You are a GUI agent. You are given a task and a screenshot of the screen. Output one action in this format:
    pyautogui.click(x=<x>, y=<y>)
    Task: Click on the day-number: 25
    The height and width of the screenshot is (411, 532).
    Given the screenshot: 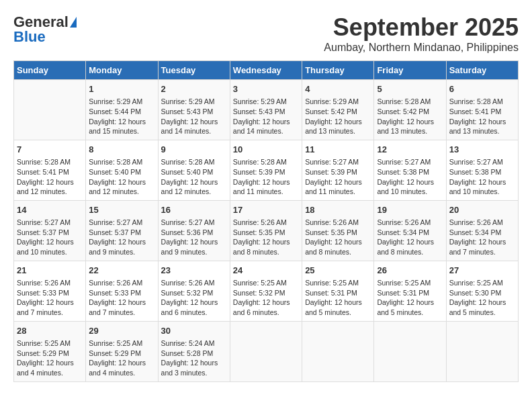 What is the action you would take?
    pyautogui.click(x=338, y=271)
    